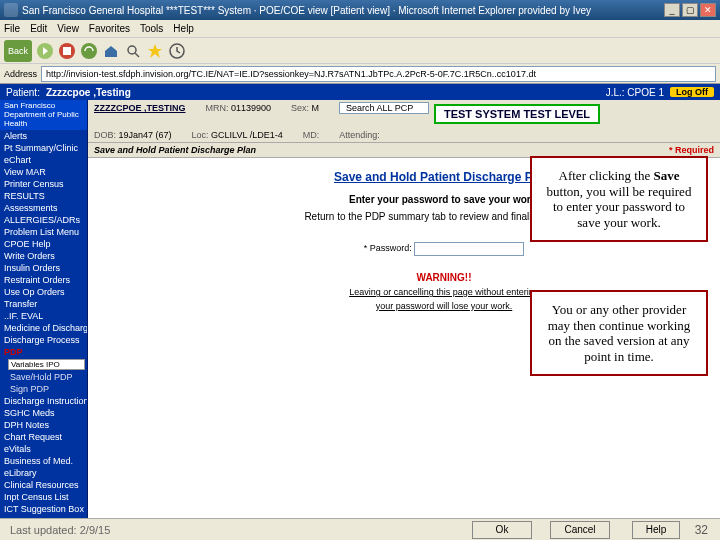 The image size is (720, 540). What do you see at coordinates (44, 172) in the screenshot?
I see `sidebar-item: View MAR` at bounding box center [44, 172].